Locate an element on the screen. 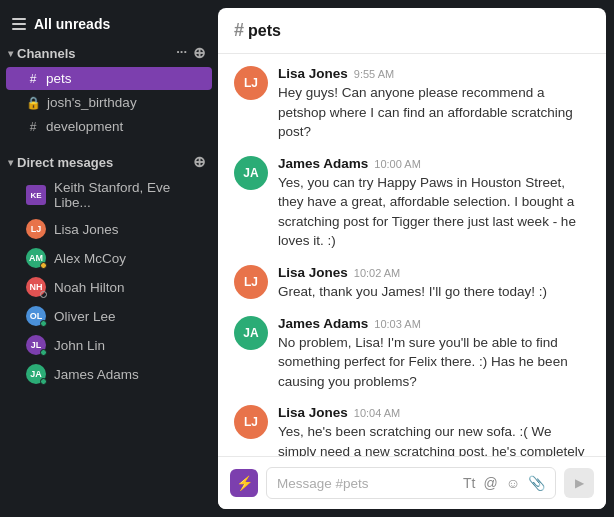  msg-author-m4: James Adams is located at coordinates (323, 324).